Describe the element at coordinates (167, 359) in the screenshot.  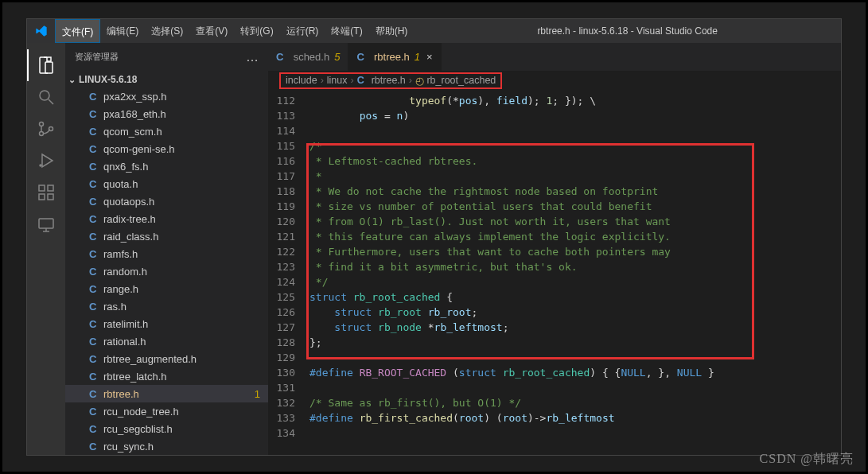
I see `file-item: Crbtree_augmented.h` at that location.